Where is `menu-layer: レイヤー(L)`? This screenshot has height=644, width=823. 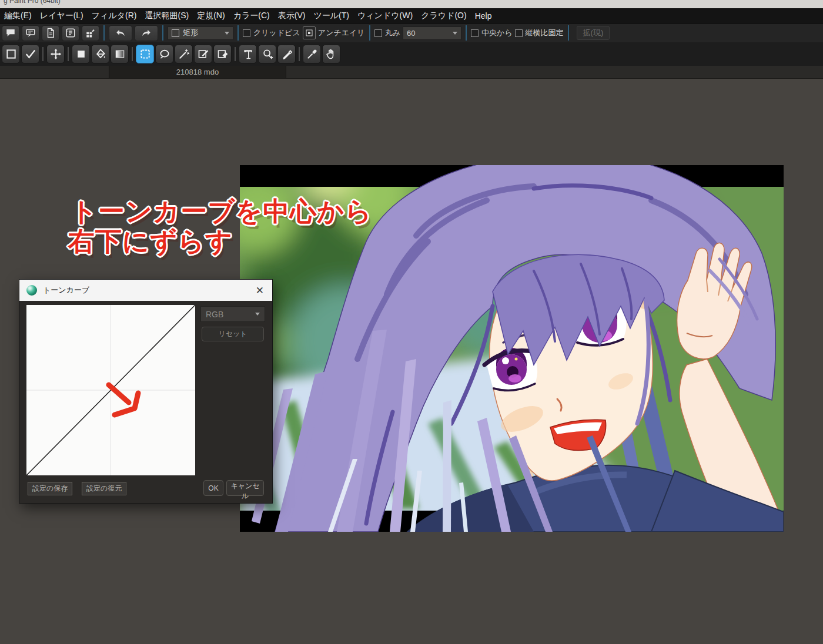
menu-layer: レイヤー(L) is located at coordinates (62, 16).